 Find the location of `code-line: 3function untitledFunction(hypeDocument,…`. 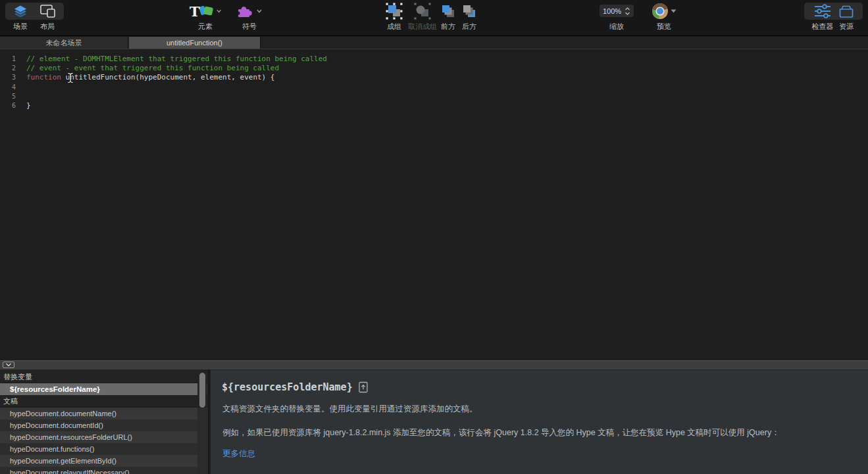

code-line: 3function untitledFunction(hypeDocument,… is located at coordinates (434, 78).